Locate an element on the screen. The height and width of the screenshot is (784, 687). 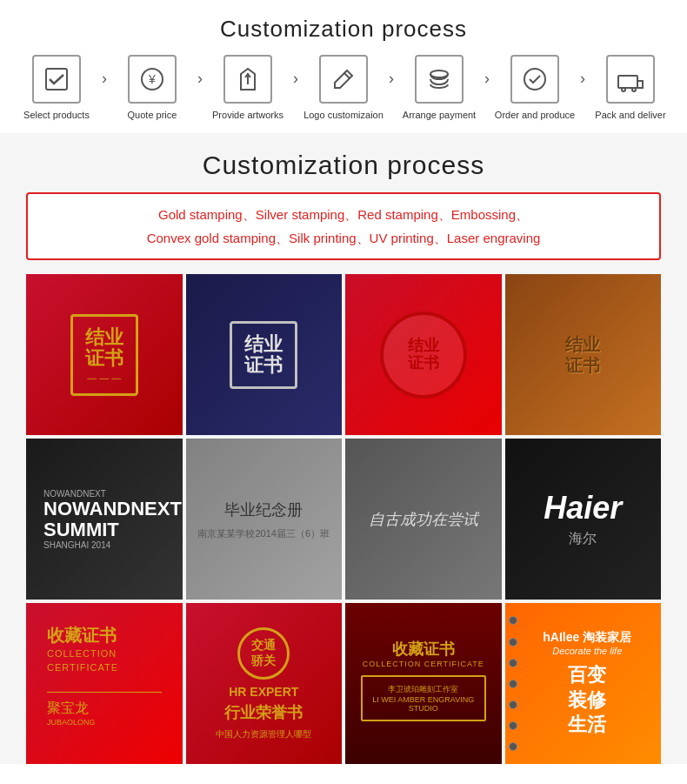
step-icon-select is located at coordinates (57, 79).